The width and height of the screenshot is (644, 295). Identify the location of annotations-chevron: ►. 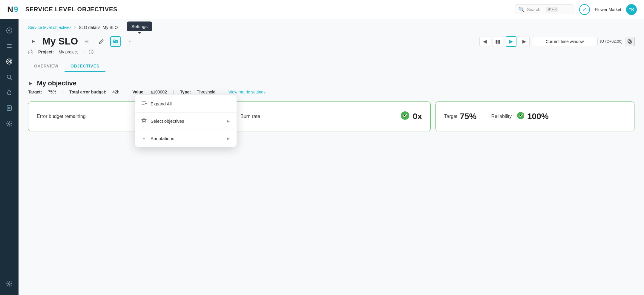
(228, 139).